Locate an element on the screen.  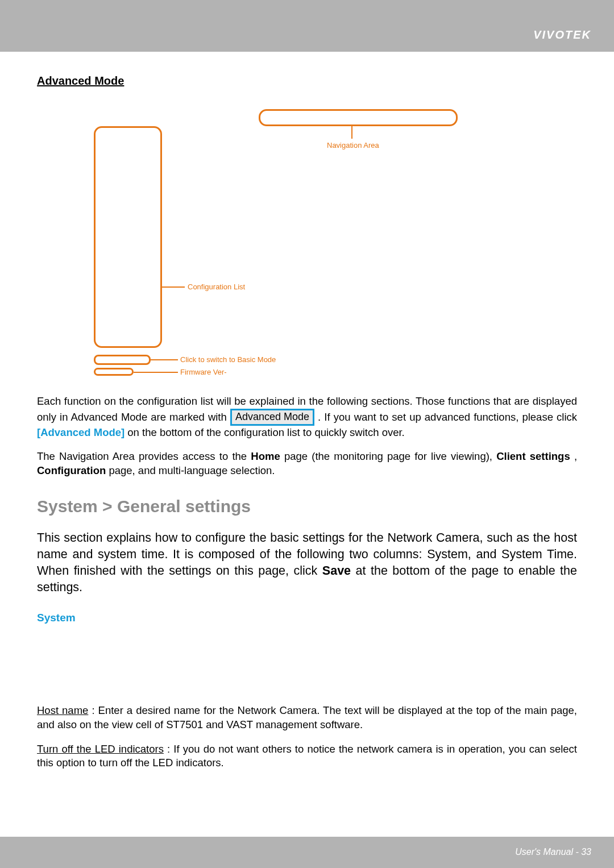
led-label: Turn off the LED indicators is located at coordinates (100, 749).